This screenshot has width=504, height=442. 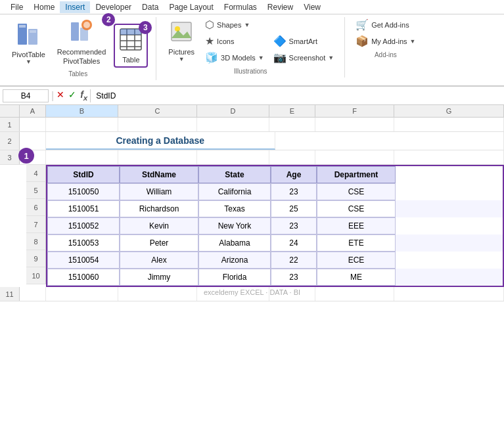 What do you see at coordinates (233, 111) in the screenshot?
I see `col-header-d: D` at bounding box center [233, 111].